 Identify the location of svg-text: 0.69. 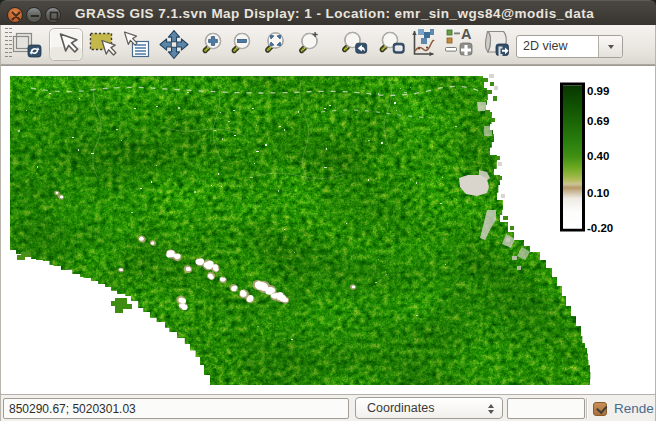
(598, 121).